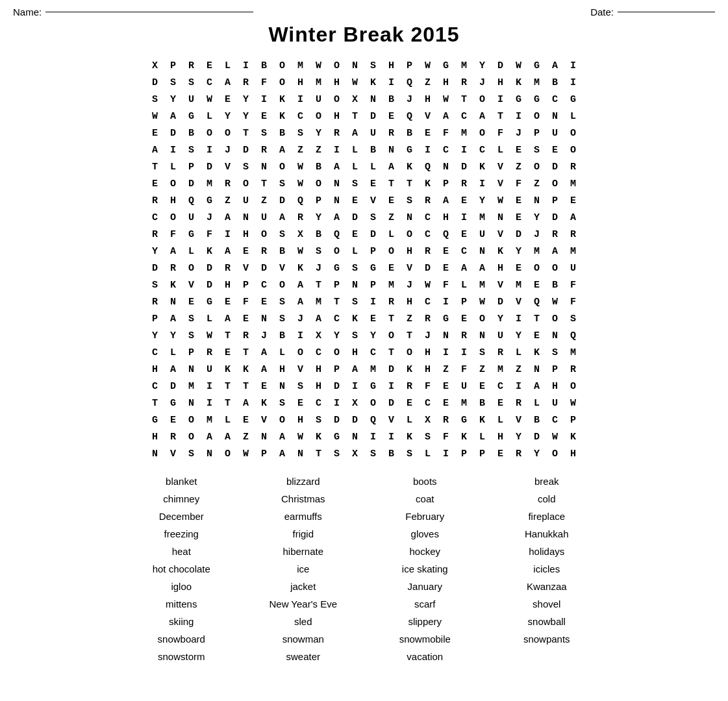 This screenshot has height=701, width=728. I want to click on word-item, so click(547, 657).